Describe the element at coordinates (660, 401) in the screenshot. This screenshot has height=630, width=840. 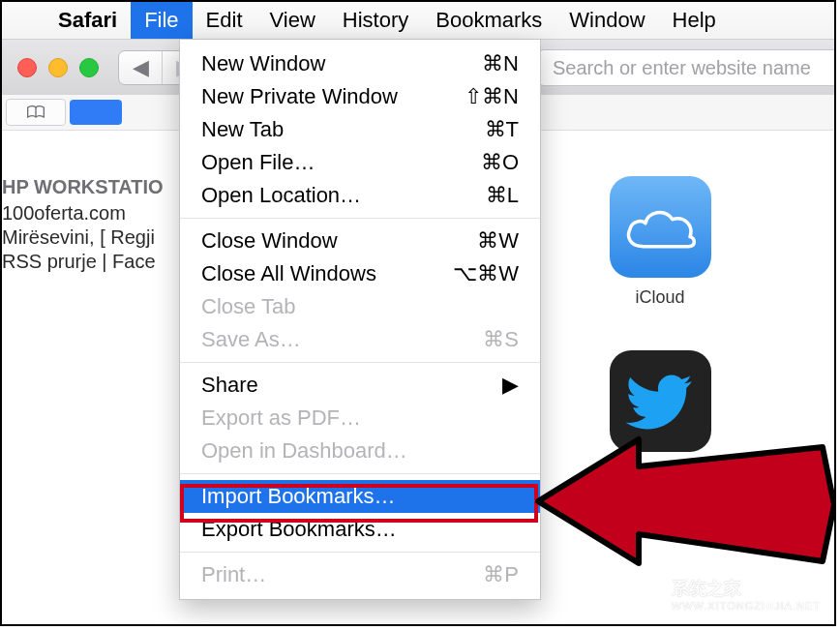
I see `twitter-icon` at that location.